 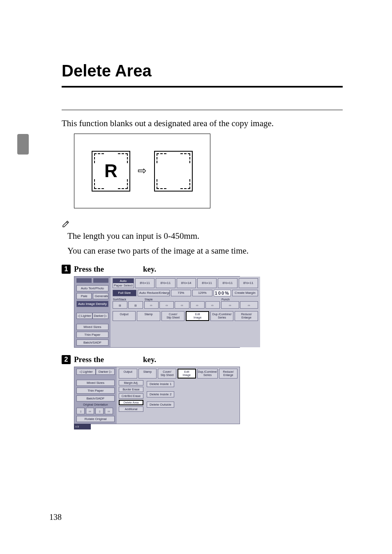 I want to click on staple-label: Staple, so click(x=182, y=300).